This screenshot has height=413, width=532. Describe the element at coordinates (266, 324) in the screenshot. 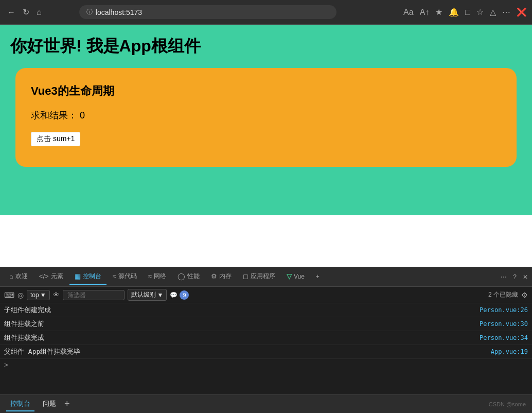

I see `console-row: 组件挂载之前 Person.vue:30` at that location.